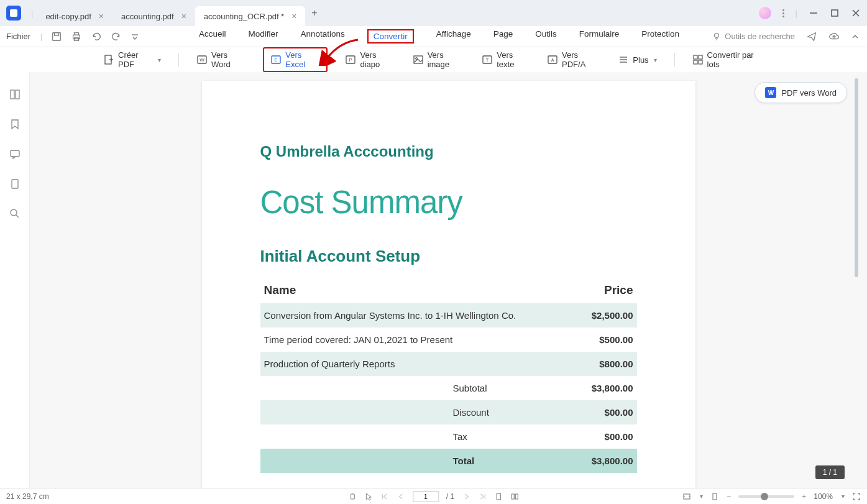  What do you see at coordinates (303, 60) in the screenshot?
I see `to-excel-label: Vers Excel` at bounding box center [303, 60].